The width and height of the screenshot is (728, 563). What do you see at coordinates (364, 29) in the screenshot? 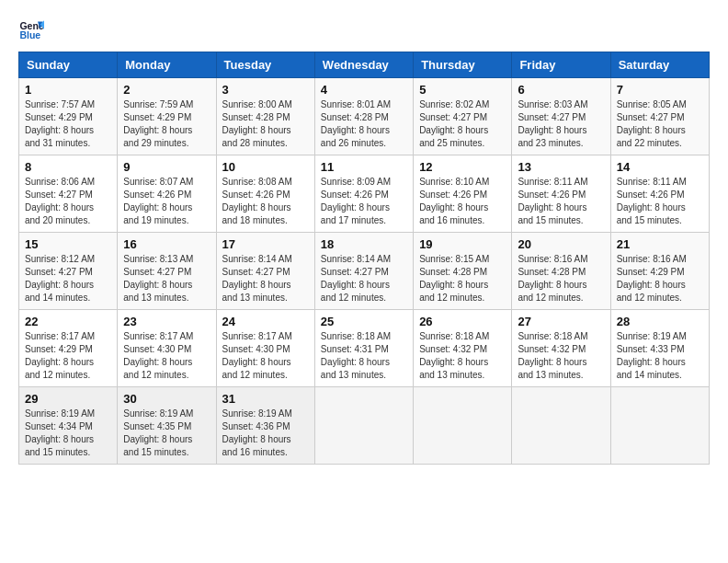
I see `header: General Blue` at bounding box center [364, 29].